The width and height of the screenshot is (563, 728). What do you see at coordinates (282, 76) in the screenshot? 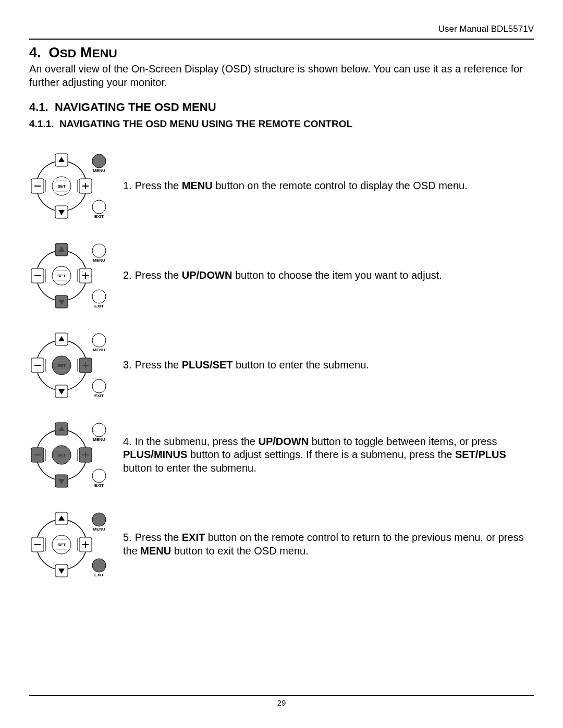
I see `section-intro: An overall view of the On-Screen Display…` at bounding box center [282, 76].